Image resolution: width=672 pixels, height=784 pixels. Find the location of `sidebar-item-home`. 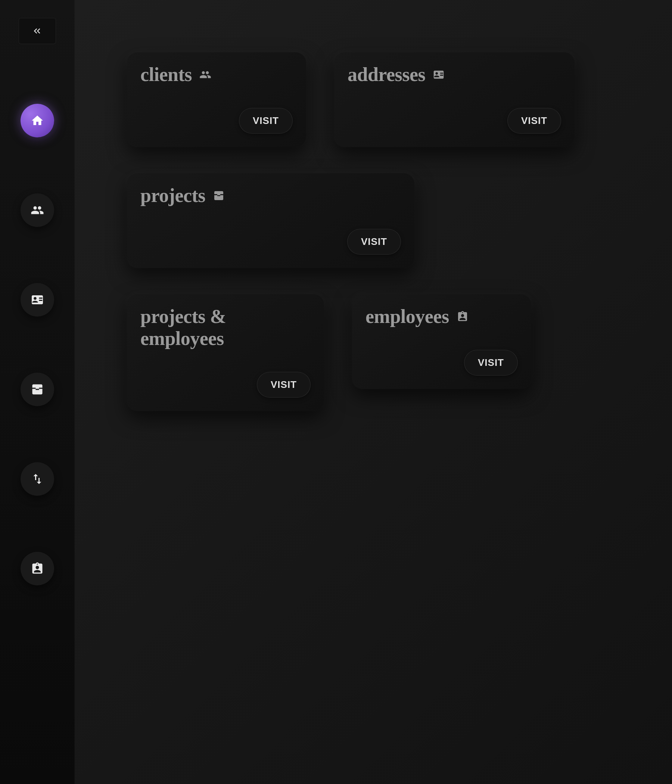

sidebar-item-home is located at coordinates (37, 120).